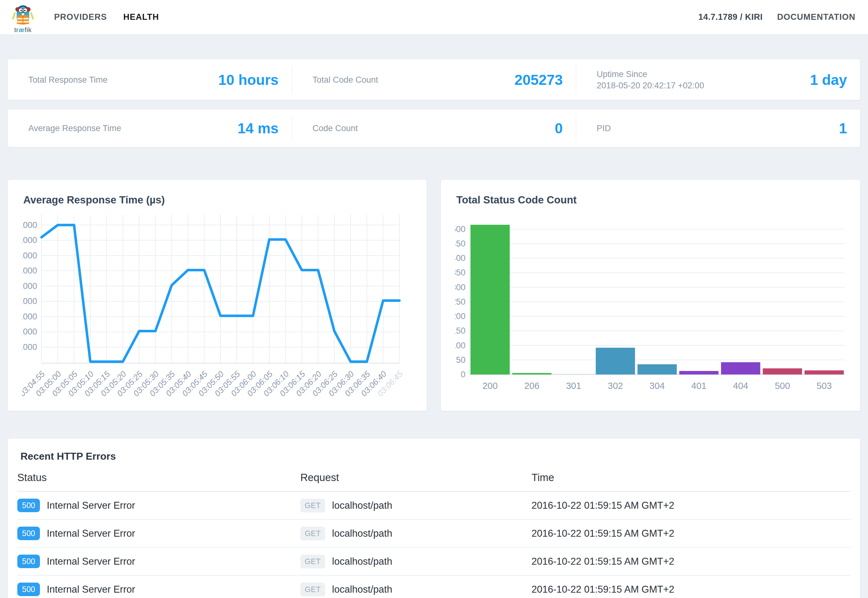  What do you see at coordinates (80, 17) in the screenshot?
I see `nav-item-providers: PROVIDERS` at bounding box center [80, 17].